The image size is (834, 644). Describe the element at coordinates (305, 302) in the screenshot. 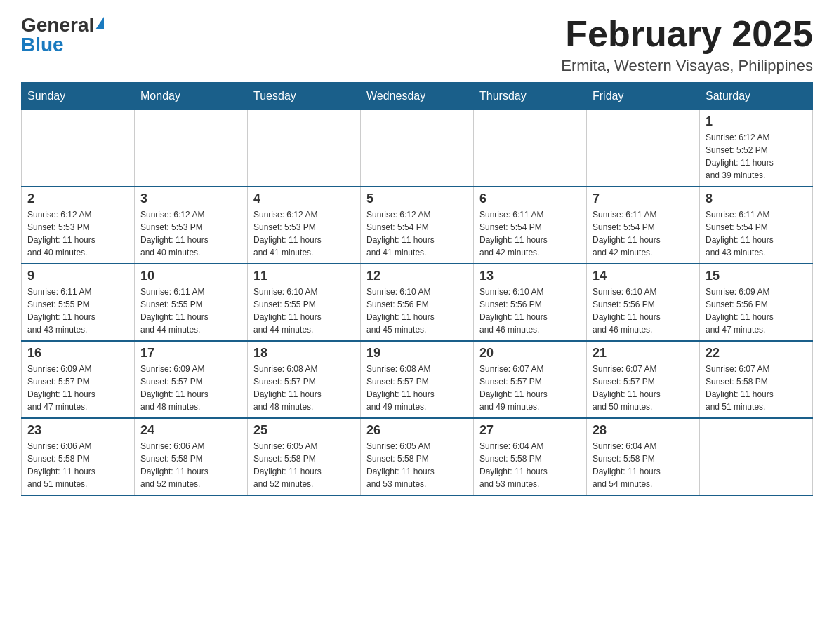

I see `calendar-cell: 11Sunrise: 6:10 AM Sunset: 5:55 PM Dayli…` at that location.